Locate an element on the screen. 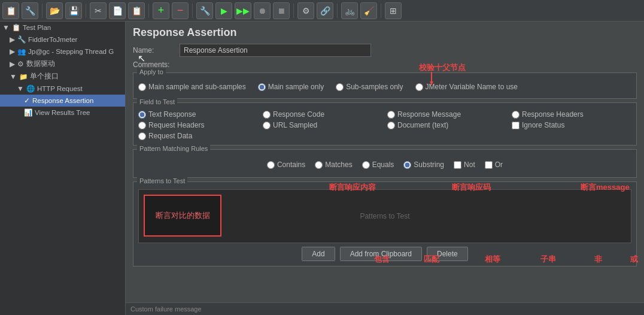 This screenshot has width=644, height=315. run-btn: ▶ is located at coordinates (224, 11).